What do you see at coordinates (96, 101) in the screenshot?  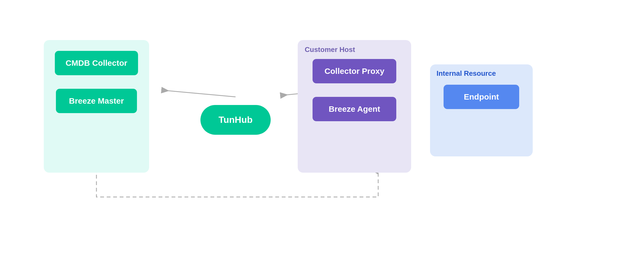 I see `breeze-master-label: Breeze Master` at bounding box center [96, 101].